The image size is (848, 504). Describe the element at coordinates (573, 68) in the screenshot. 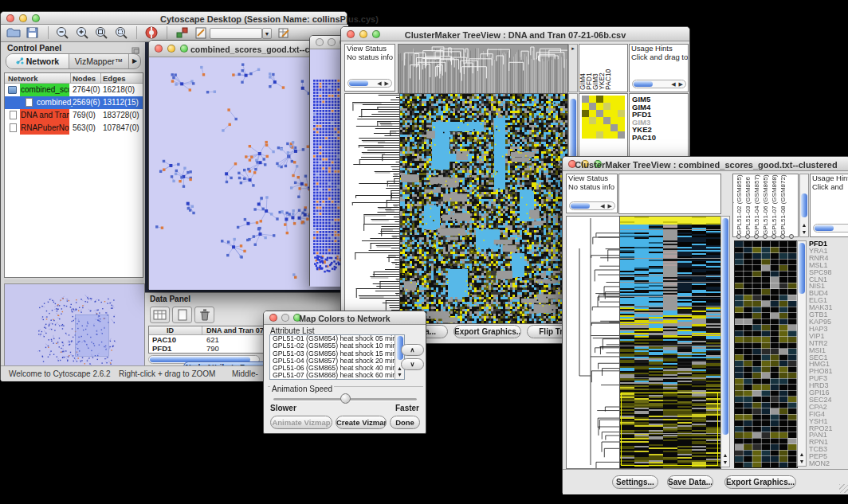

I see `column-tree-scroll-strip: ▸` at that location.